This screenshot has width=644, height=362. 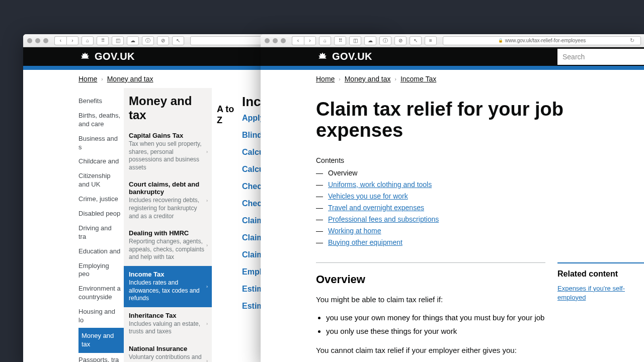 What do you see at coordinates (480, 231) in the screenshot?
I see `contents-item: —Working at home` at bounding box center [480, 231].